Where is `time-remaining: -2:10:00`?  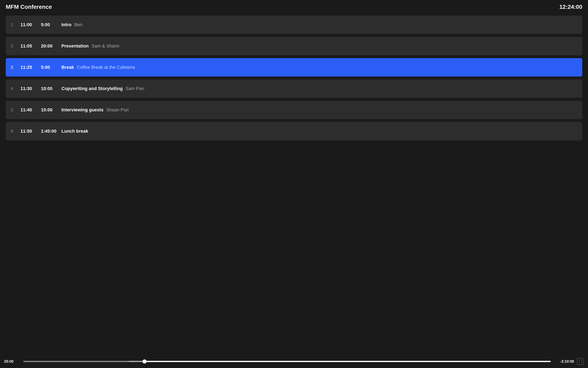
time-remaining: -2:10:00 is located at coordinates (564, 362).